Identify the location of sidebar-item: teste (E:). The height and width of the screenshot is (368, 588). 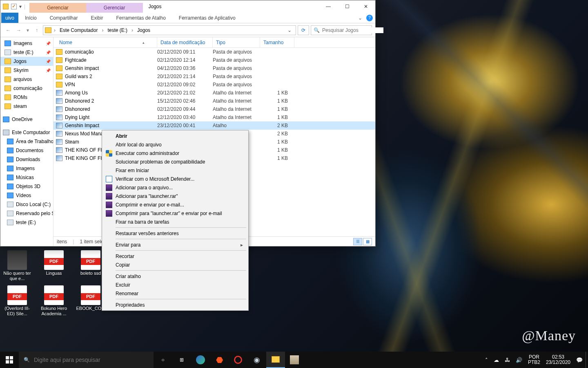
(27, 222).